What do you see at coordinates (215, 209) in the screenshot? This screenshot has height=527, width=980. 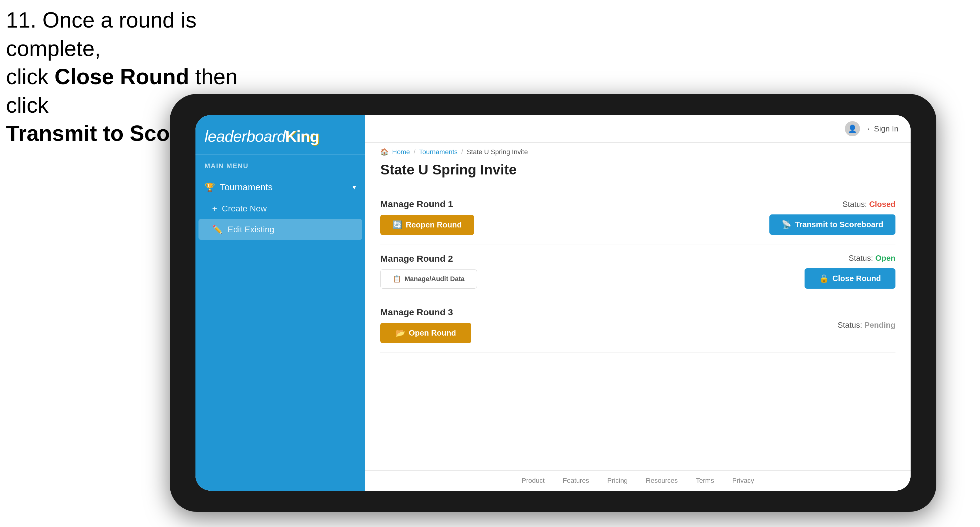 I see `plus-icon: +` at bounding box center [215, 209].